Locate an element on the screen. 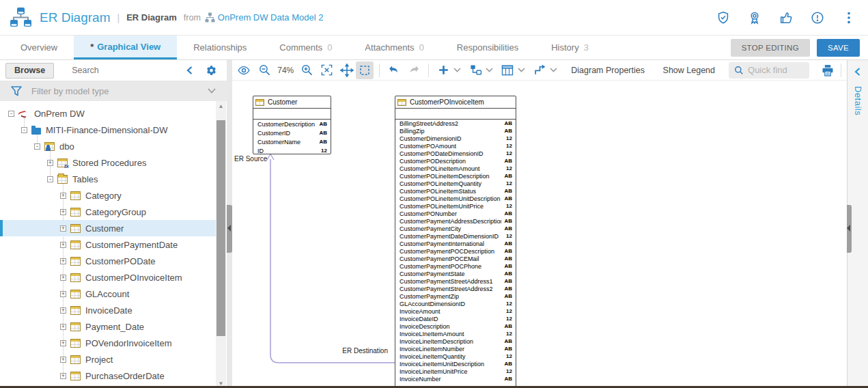 This screenshot has width=868, height=388. diagram-properties-button: Diagram Properties is located at coordinates (608, 70).